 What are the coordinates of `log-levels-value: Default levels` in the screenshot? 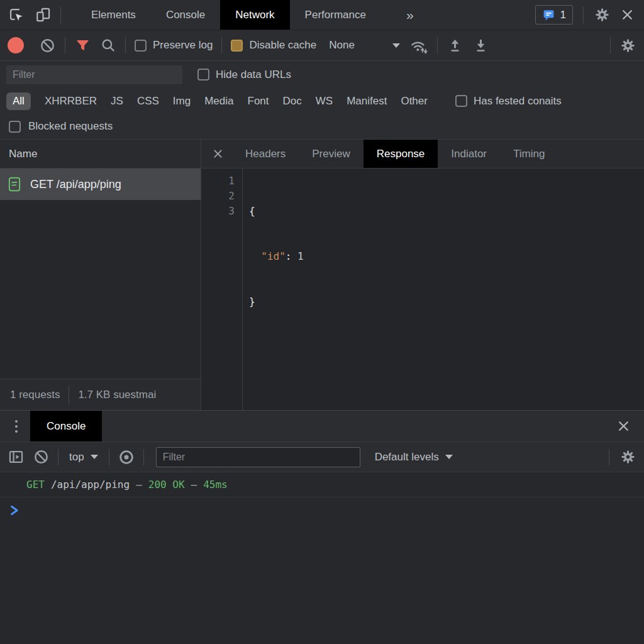 It's located at (407, 457).